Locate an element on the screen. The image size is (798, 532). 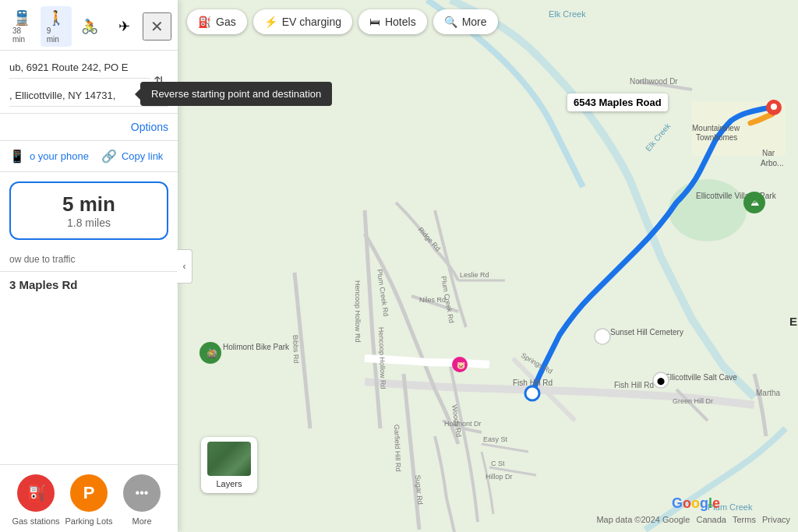
more-item: ••• More is located at coordinates (142, 500).